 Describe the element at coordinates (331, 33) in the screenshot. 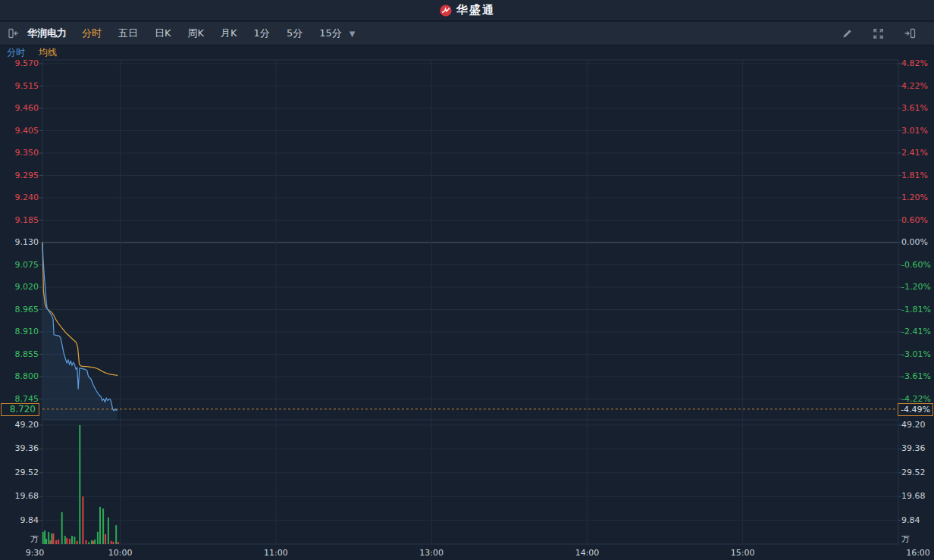

I see `tab-15min: 15分` at that location.